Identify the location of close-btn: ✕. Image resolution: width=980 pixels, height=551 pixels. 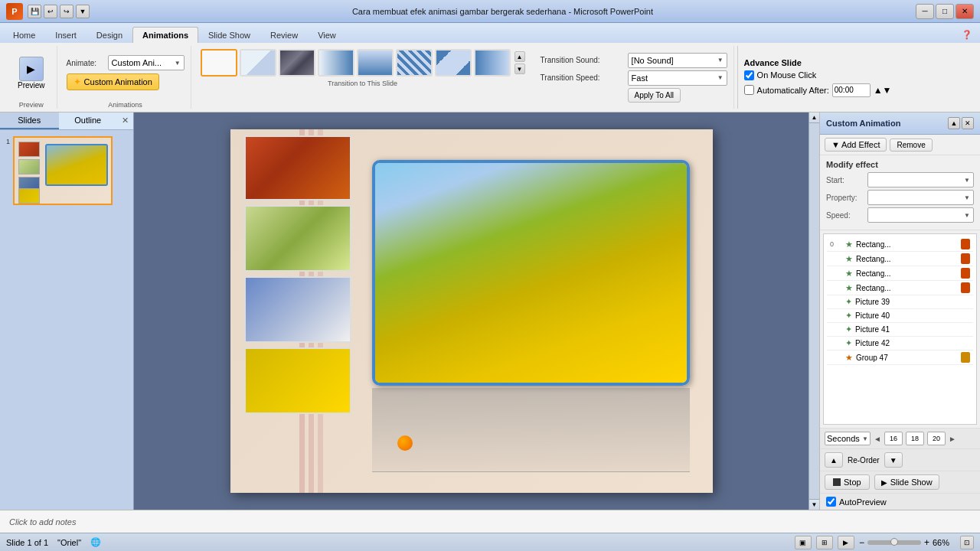
(965, 11).